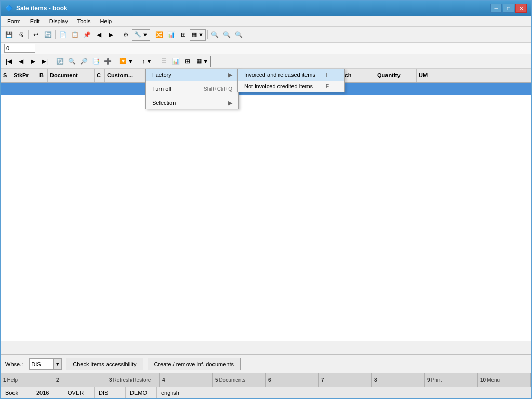 This screenshot has width=532, height=399. Describe the element at coordinates (266, 364) in the screenshot. I see `bottom-bar: Whse.: ▼ Check items accessibility Creat…` at that location.